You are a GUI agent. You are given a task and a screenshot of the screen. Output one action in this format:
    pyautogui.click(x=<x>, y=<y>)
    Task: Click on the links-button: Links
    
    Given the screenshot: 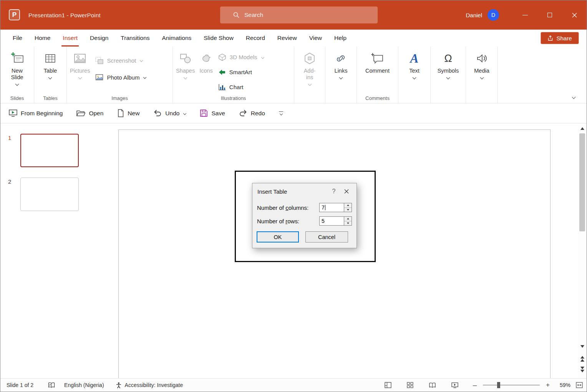 What is the action you would take?
    pyautogui.click(x=341, y=63)
    